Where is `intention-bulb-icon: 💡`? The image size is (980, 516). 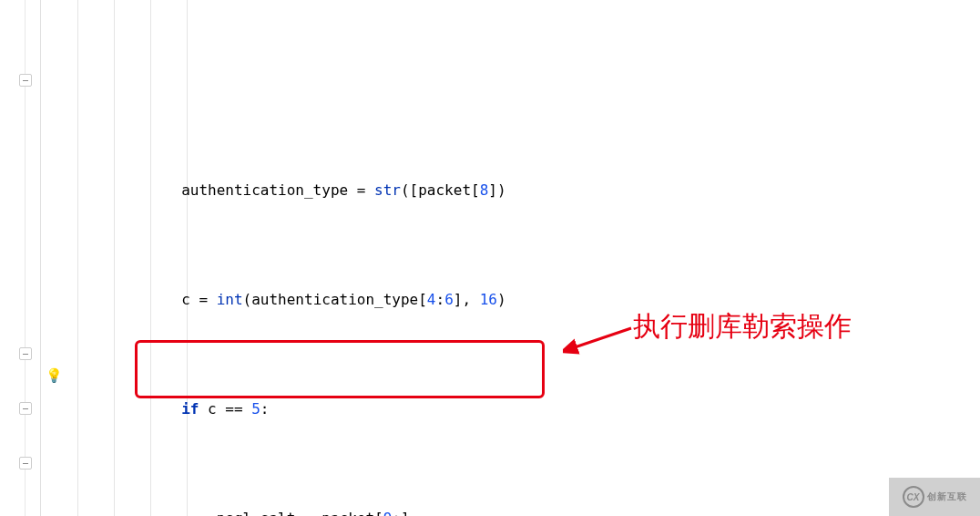 intention-bulb-icon: 💡 is located at coordinates (53, 375).